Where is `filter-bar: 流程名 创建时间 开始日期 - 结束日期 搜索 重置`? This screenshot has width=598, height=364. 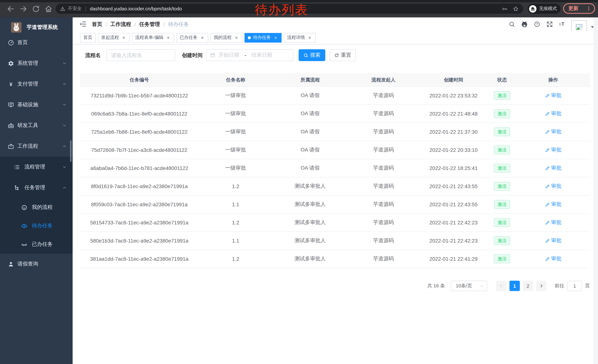
filter-bar: 流程名 创建时间 开始日期 - 结束日期 搜索 重置 is located at coordinates (335, 56).